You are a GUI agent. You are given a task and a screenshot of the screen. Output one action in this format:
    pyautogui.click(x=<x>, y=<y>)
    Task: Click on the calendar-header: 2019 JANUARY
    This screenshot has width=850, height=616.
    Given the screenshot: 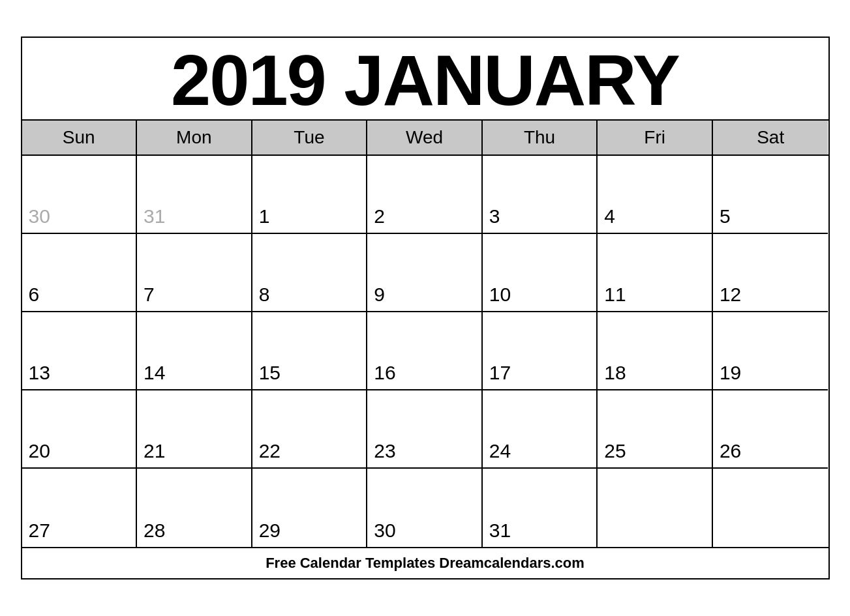 What is the action you would take?
    pyautogui.click(x=425, y=80)
    